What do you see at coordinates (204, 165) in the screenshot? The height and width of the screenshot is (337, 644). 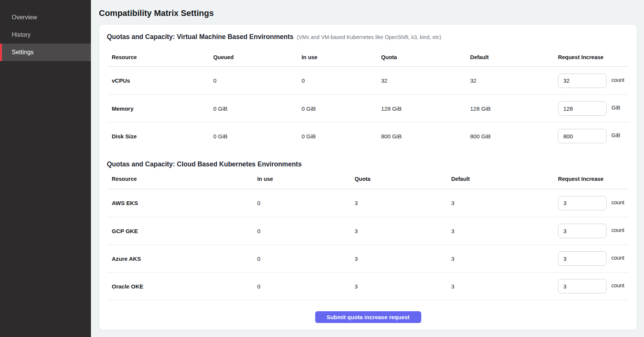 I see `section-cloud-title: Quotas and Capacity: Cloud Based Kuberne…` at bounding box center [204, 165].